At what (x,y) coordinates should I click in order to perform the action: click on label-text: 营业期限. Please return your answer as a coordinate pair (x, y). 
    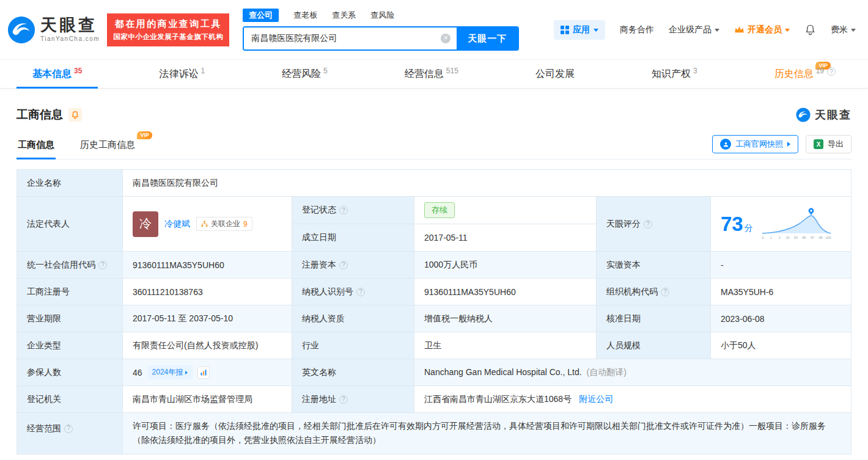
    Looking at the image, I should click on (44, 318).